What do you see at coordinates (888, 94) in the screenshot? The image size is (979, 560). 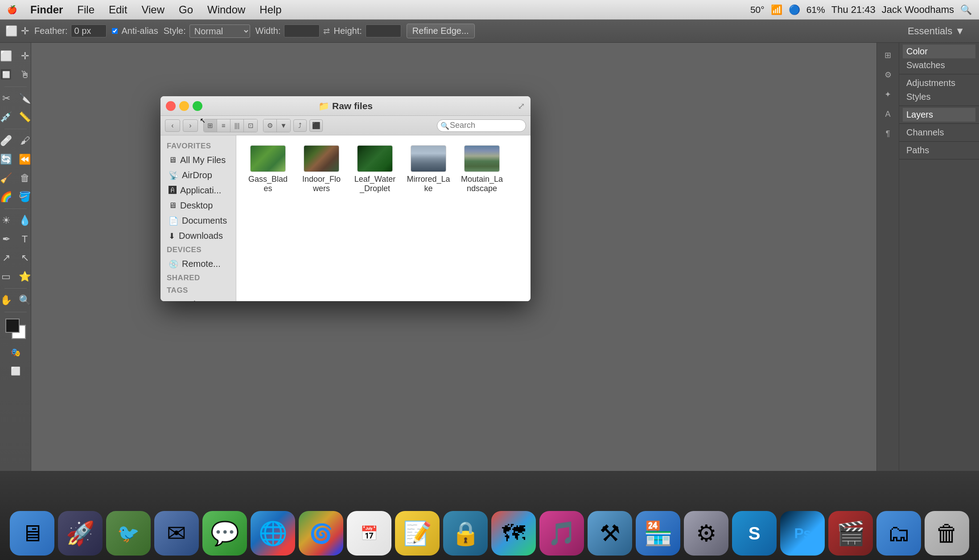 I see `panel-icon-3: ✦` at bounding box center [888, 94].